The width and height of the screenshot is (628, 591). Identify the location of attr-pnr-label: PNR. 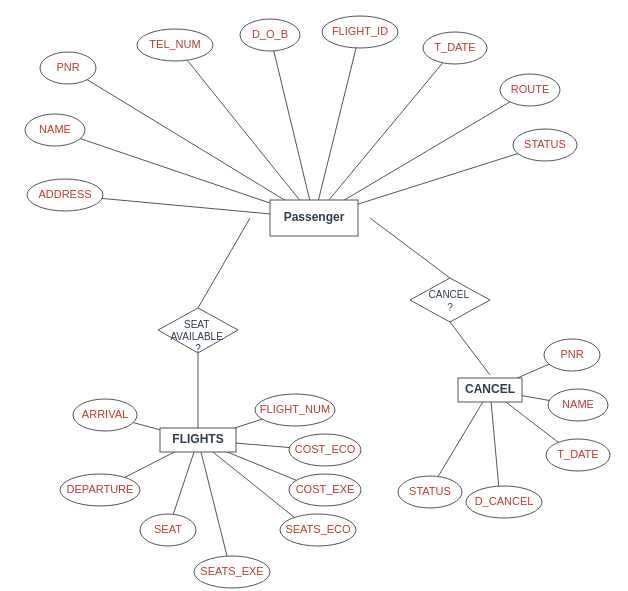
(68, 67).